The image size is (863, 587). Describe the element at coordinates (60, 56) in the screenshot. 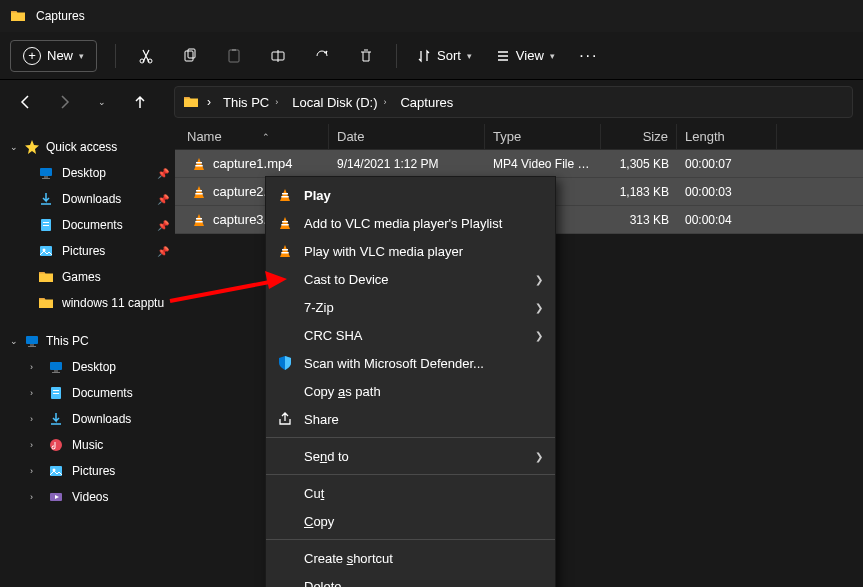

I see `new-label: New` at that location.